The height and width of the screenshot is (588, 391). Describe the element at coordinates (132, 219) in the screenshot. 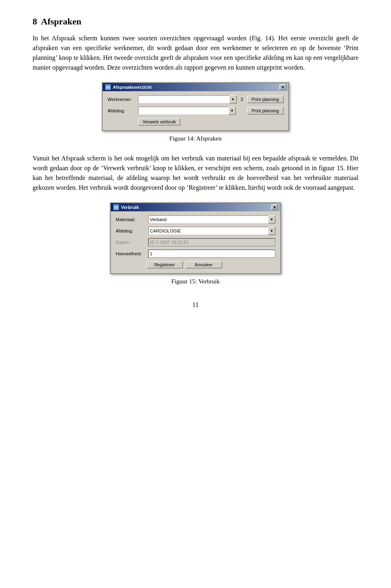

I see `materiaal-label: Materiaal:` at that location.